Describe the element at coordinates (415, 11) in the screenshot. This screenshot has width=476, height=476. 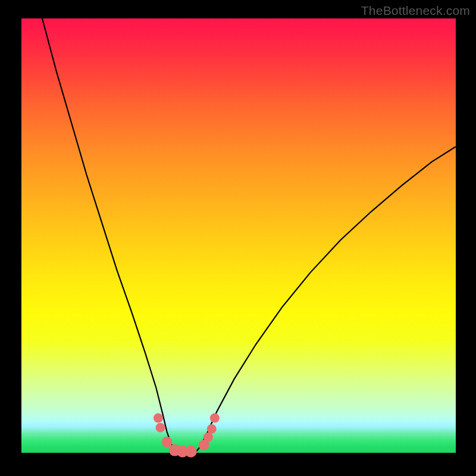
I see `watermark-label: TheBottleneck.com` at that location.